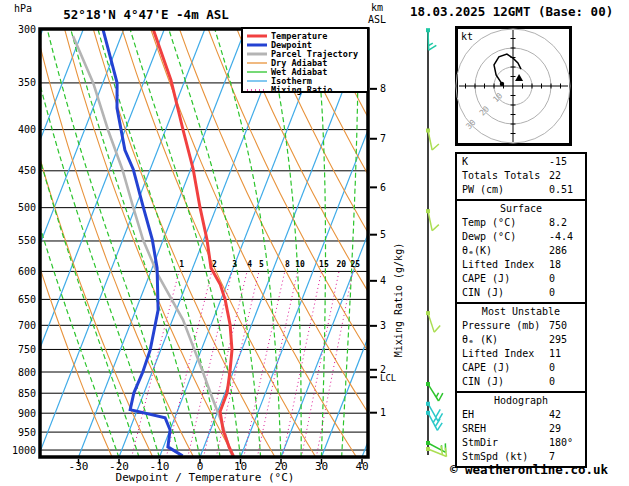 This screenshot has width=629, height=486. Describe the element at coordinates (521, 415) in the screenshot. I see `table-row: EH42` at that location.